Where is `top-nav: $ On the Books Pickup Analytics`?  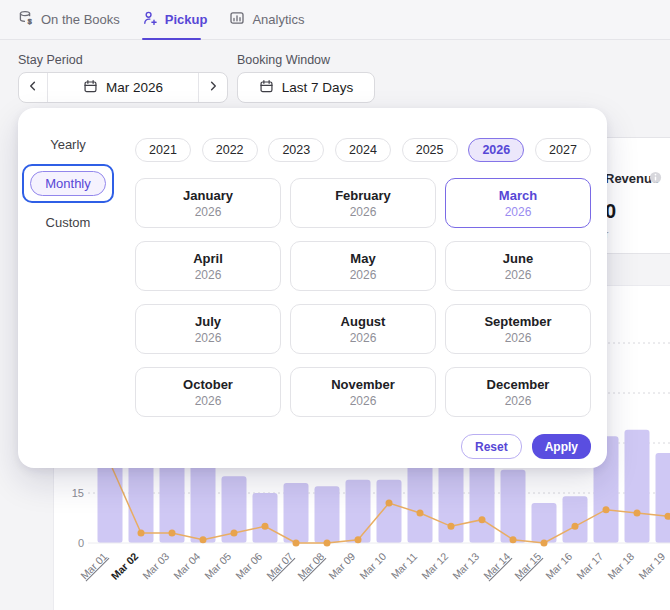 top-nav: $ On the Books Pickup Analytics is located at coordinates (335, 20).